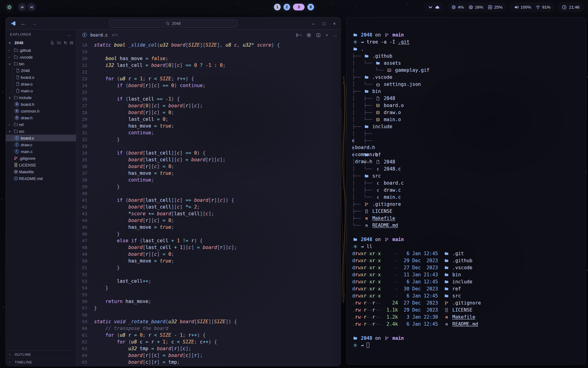 The width and height of the screenshot is (588, 368). What do you see at coordinates (277, 7) in the screenshot?
I see `workspace-1: 1` at bounding box center [277, 7].